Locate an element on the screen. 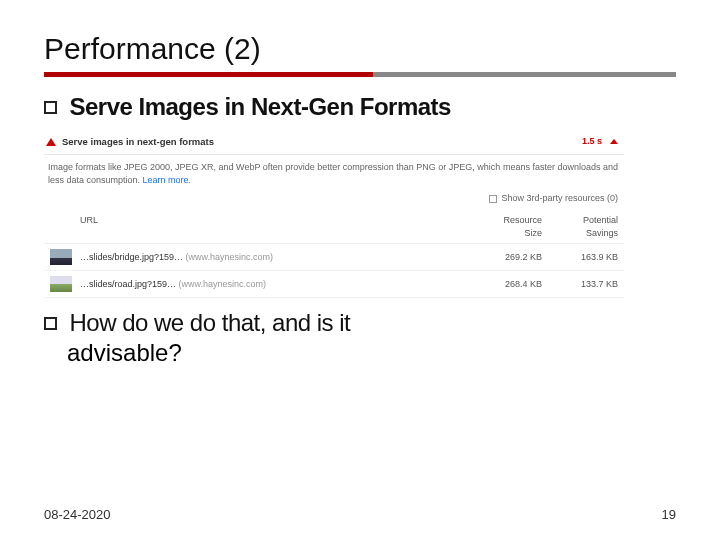 The image size is (720, 540). chevron-up-icon is located at coordinates (614, 142).